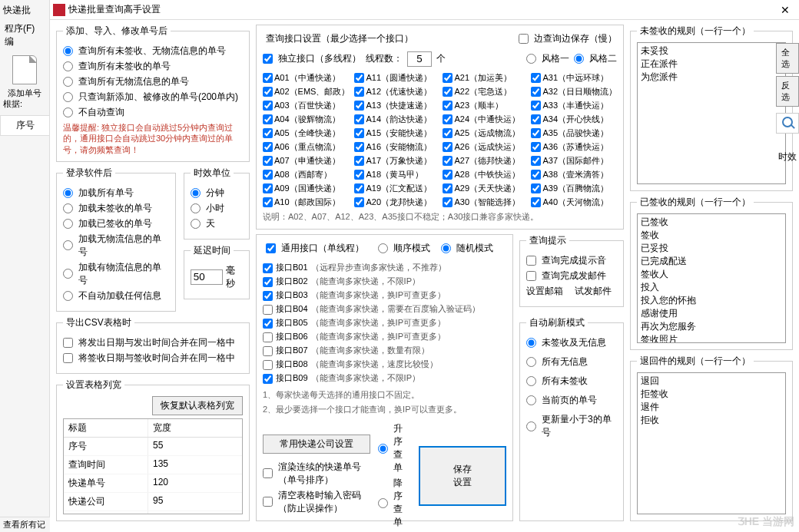  What do you see at coordinates (484, 175) in the screenshot?
I see `chk-interface-a28: A28（中铁快运）` at bounding box center [484, 175].